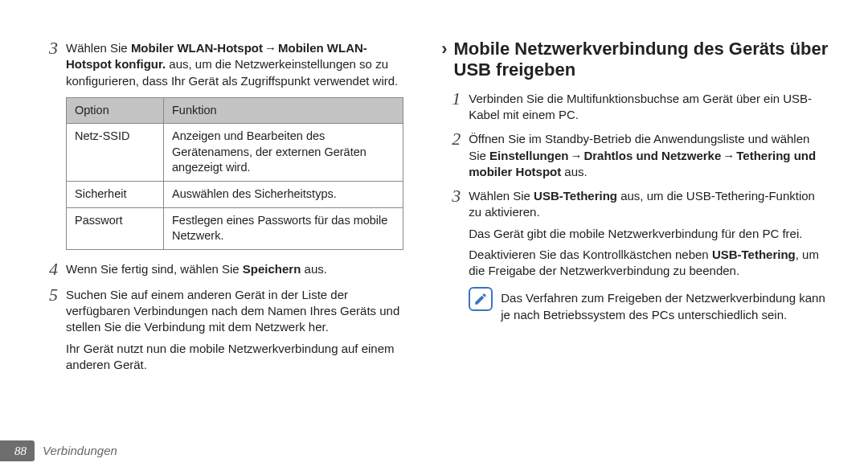 The image size is (868, 471). Describe the element at coordinates (653, 156) in the screenshot. I see `bold-text: Drahtlos und Netzwerke` at that location.